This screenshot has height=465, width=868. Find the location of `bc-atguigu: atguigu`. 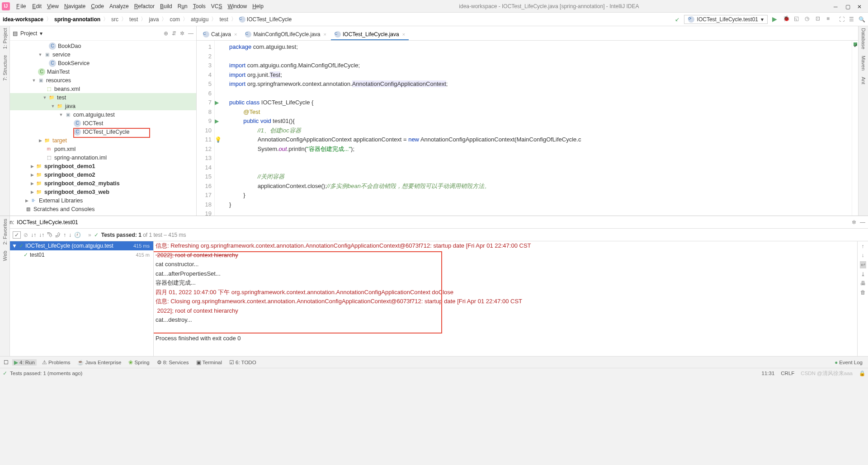

bc-atguigu: atguigu is located at coordinates (200, 19).